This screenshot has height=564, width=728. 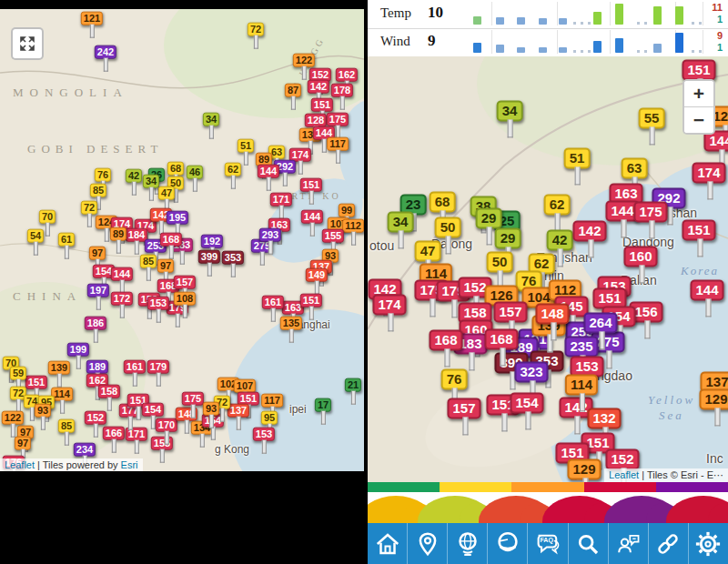 I want to click on aqi-marker: 162, so click(x=347, y=75).